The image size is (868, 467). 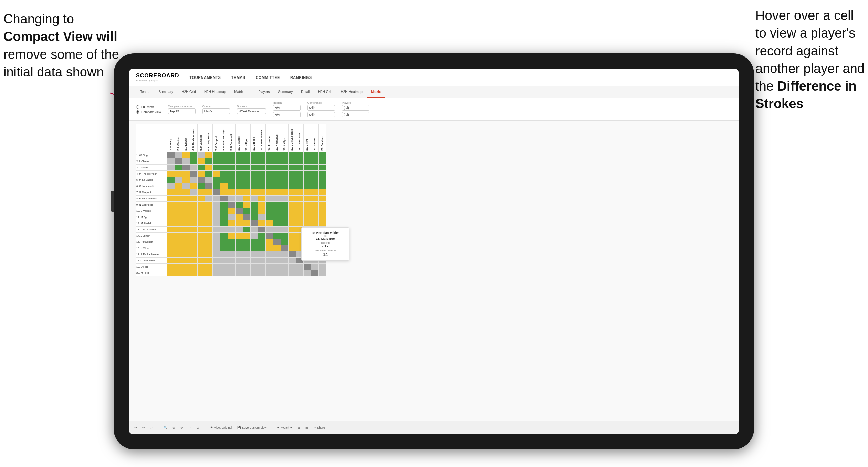 What do you see at coordinates (376, 92) in the screenshot?
I see `subtab-matrix2: Matrix` at bounding box center [376, 92].